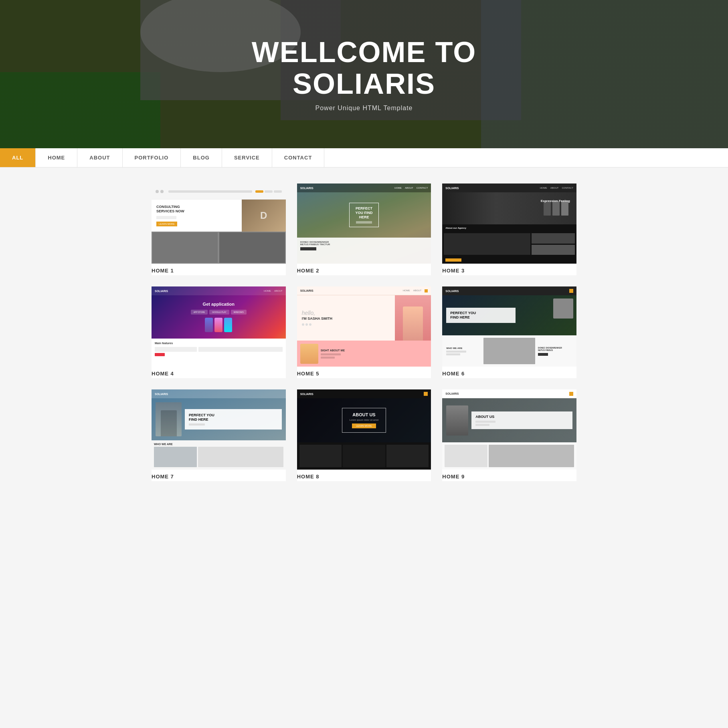 Image resolution: width=728 pixels, height=728 pixels. I want to click on thumbnail-home6: SOLIARIS PERFECT YOUFIND HERE WHO WE ARE, so click(509, 327).